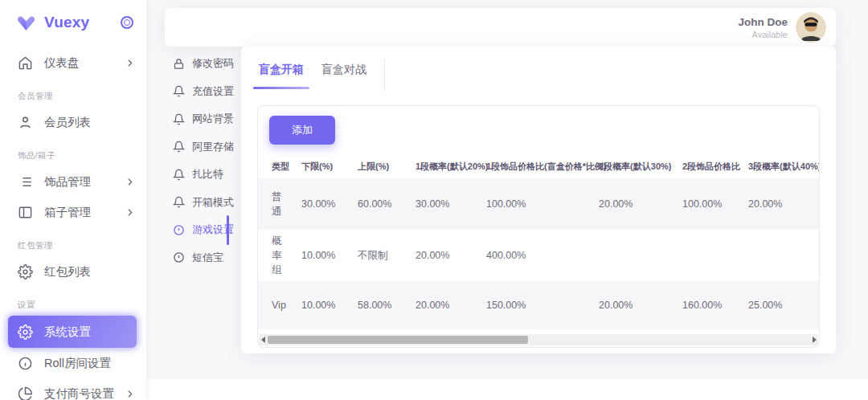  I want to click on cell: Vip, so click(276, 305).